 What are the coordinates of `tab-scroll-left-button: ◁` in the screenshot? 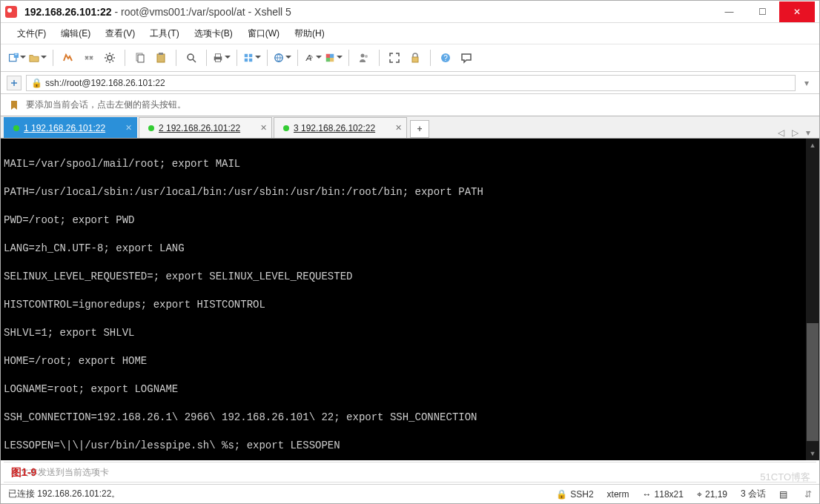 It's located at (781, 133).